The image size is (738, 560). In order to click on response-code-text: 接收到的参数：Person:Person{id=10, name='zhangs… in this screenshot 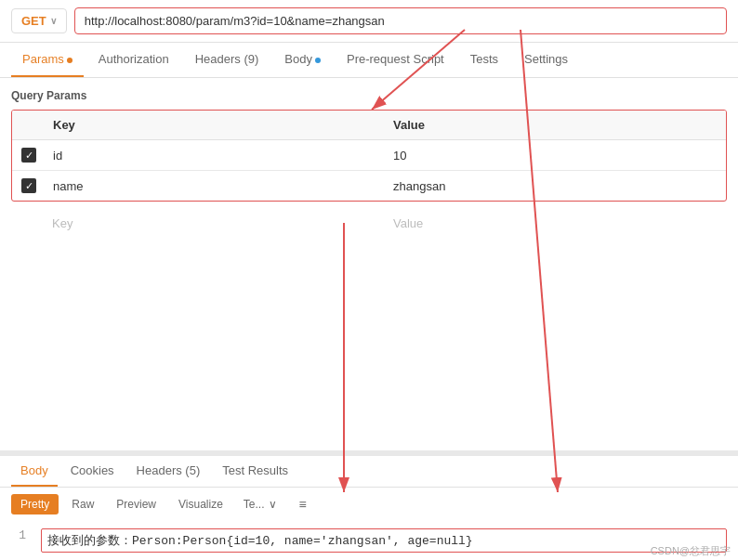, I will do `click(384, 540)`.